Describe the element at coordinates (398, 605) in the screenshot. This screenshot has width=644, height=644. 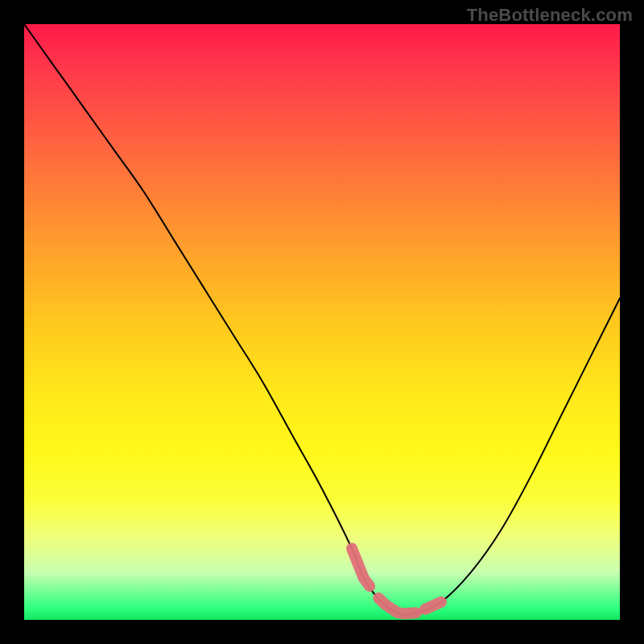
I see `optimal-fit-marker-mid` at that location.